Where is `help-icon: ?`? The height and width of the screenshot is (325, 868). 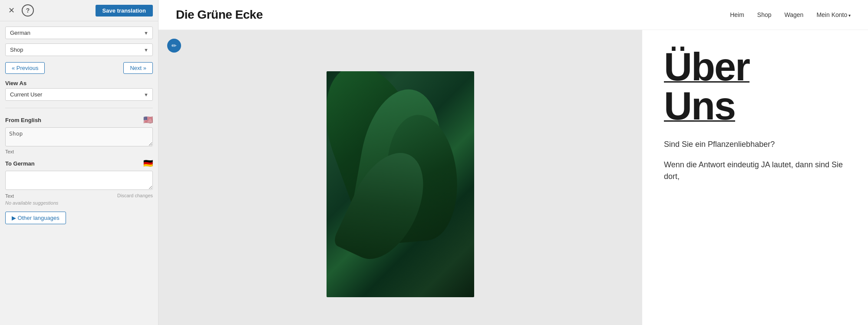
help-icon: ? is located at coordinates (28, 10).